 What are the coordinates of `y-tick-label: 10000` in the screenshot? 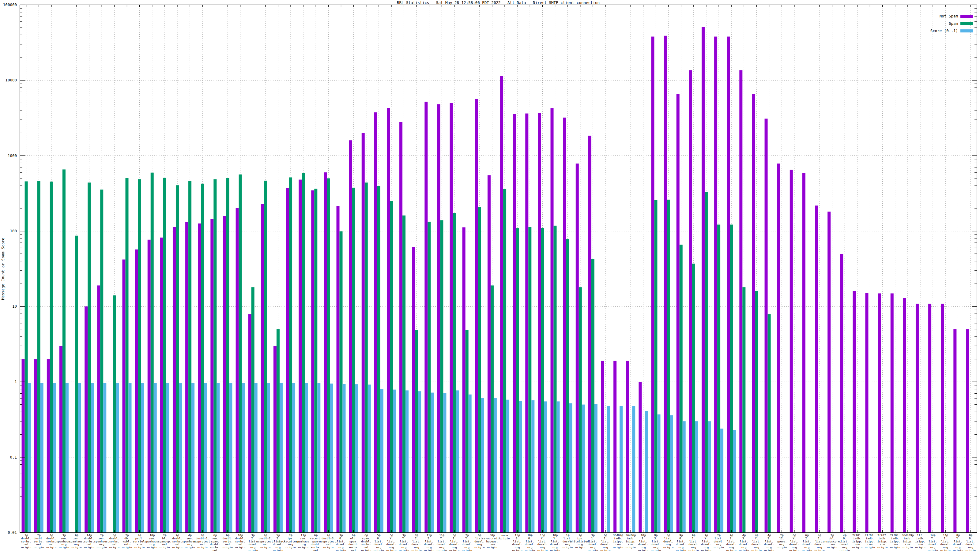 It's located at (11, 80).